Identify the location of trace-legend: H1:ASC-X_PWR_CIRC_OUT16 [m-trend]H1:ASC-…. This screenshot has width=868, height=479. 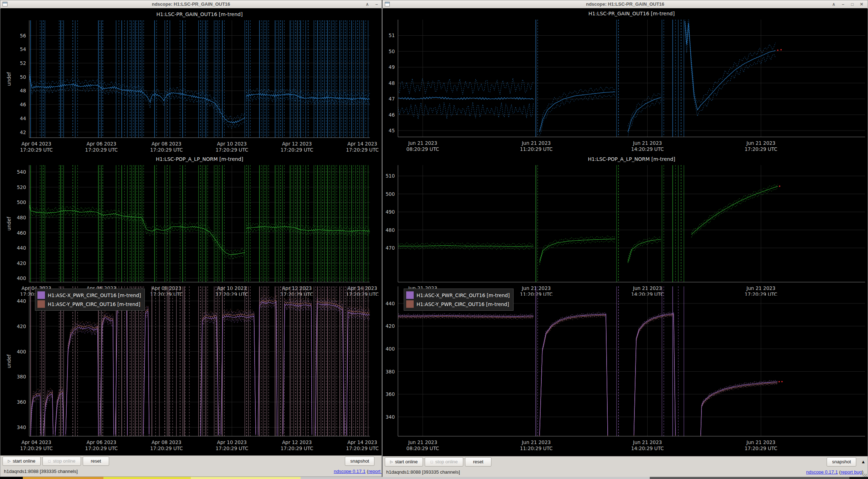
(459, 300).